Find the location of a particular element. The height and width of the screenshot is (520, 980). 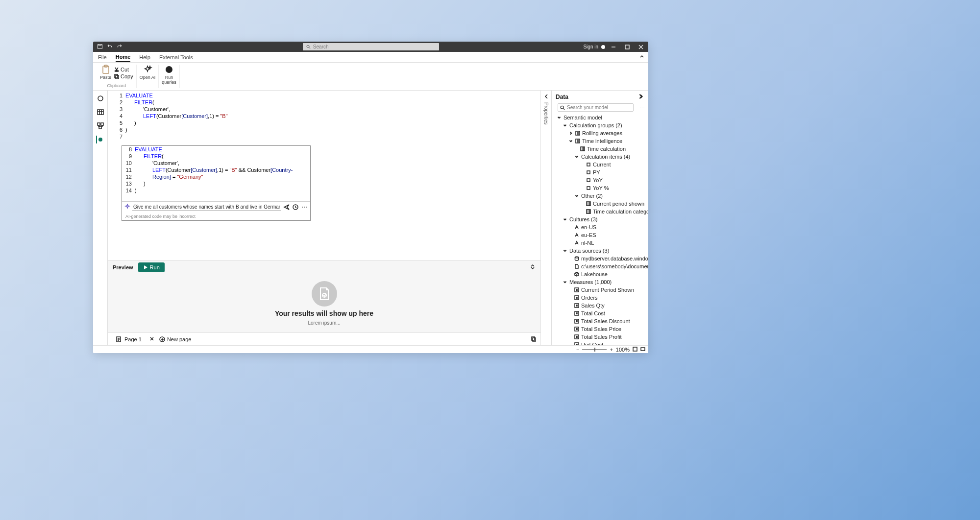

expand-data-icon is located at coordinates (641, 97).